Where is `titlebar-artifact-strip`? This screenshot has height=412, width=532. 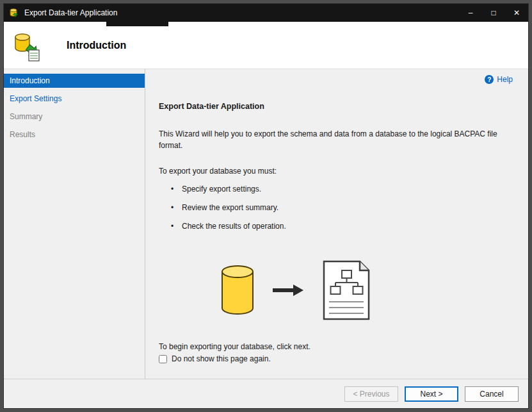 titlebar-artifact-strip is located at coordinates (137, 24).